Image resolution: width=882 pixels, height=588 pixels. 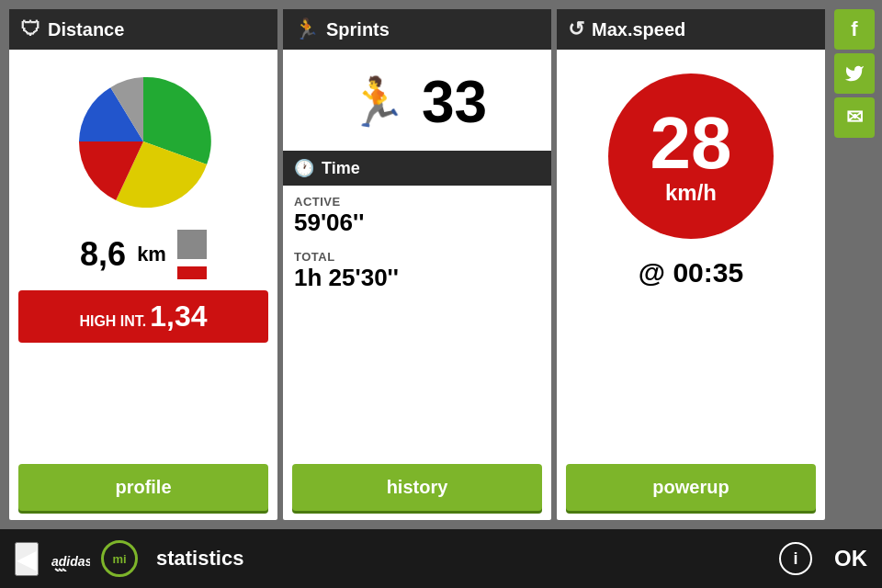 I want to click on mi-logo-text: mi, so click(x=119, y=559).